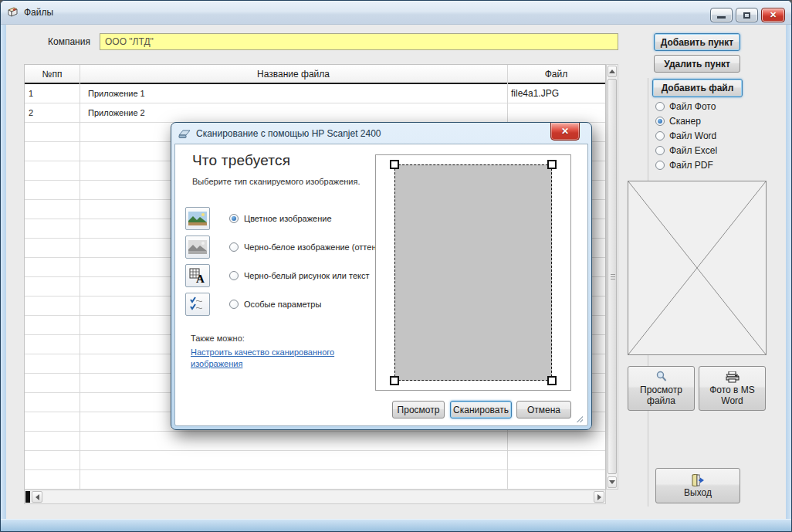 Image resolution: width=792 pixels, height=532 pixels. Describe the element at coordinates (661, 388) in the screenshot. I see `view-file-button: Просмотр файла` at that location.